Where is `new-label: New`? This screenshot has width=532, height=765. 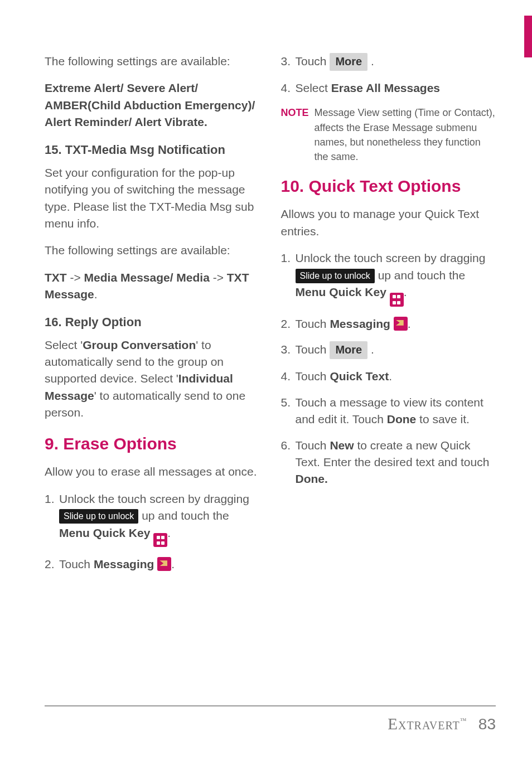
new-label: New is located at coordinates (341, 445).